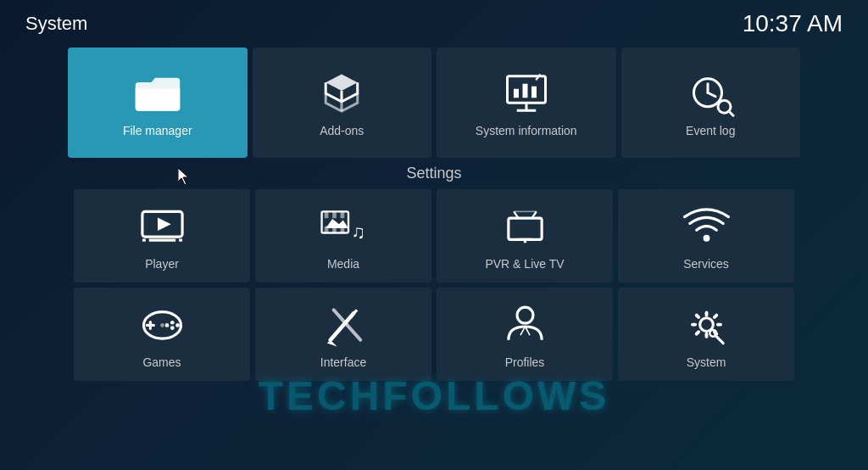  I want to click on system-label: System, so click(707, 362).